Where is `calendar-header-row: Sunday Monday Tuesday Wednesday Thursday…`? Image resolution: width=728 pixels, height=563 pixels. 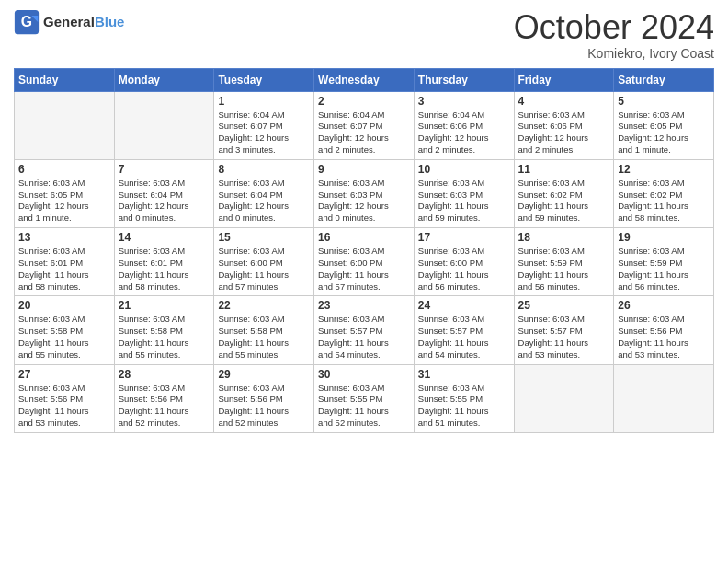
calendar-header-row: Sunday Monday Tuesday Wednesday Thursday… is located at coordinates (364, 79).